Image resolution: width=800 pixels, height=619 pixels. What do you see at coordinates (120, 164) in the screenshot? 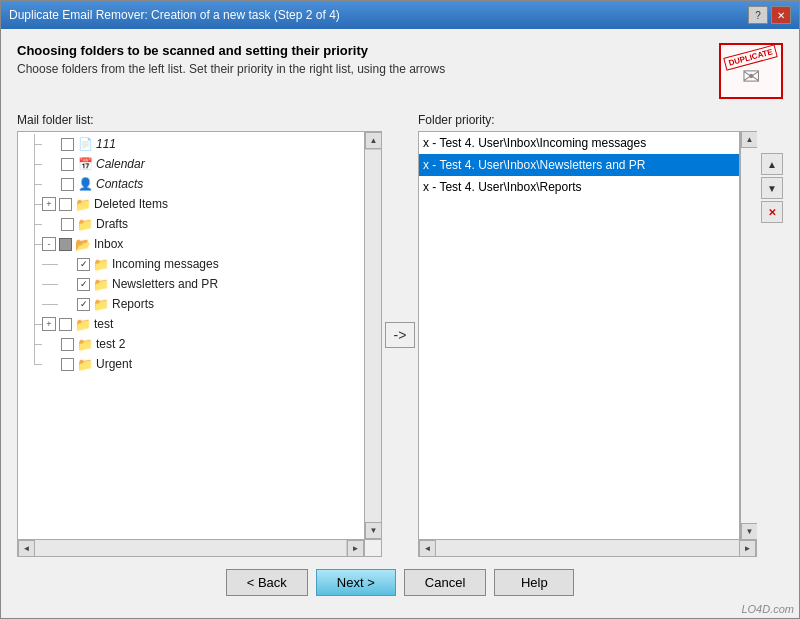
I see `label-calendar: Calendar` at bounding box center [120, 164].